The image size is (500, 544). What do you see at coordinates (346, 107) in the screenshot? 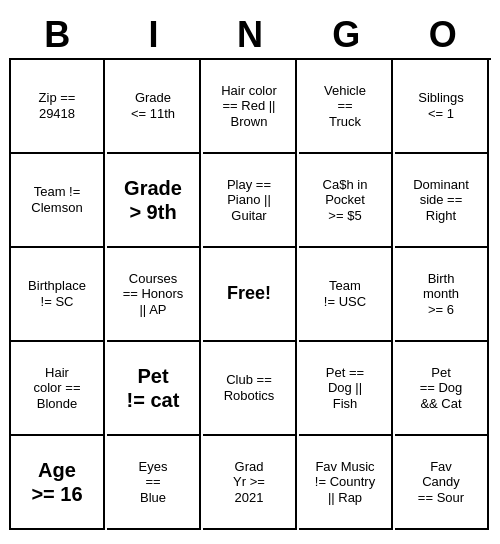
I see `bingo-cell-3: Vehicle==Truck` at bounding box center [346, 107].